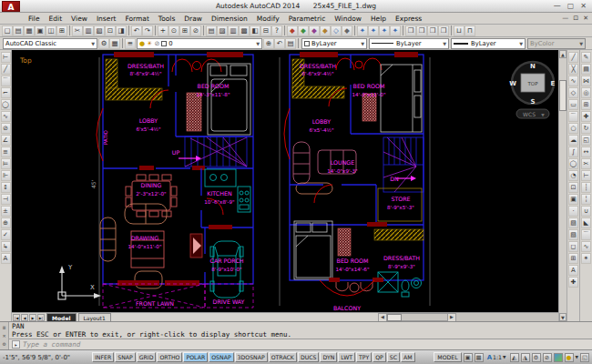 The height and width of the screenshot is (364, 592). What do you see at coordinates (557, 5) in the screenshot?
I see `minimize-icon: —` at bounding box center [557, 5].